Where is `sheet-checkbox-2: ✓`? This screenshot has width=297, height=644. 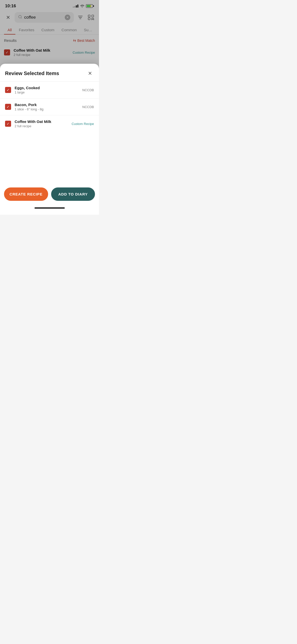 sheet-checkbox-2: ✓ is located at coordinates (8, 107).